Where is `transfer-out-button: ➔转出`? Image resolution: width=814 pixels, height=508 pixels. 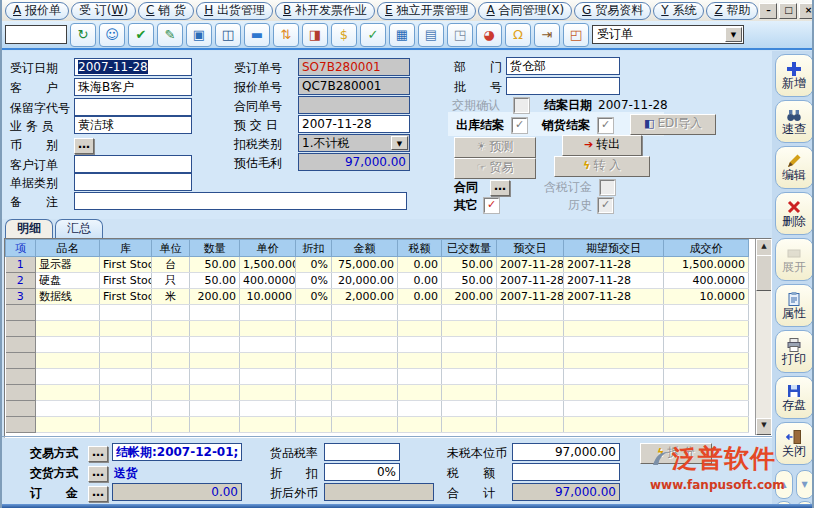
transfer-out-button: ➔转出 is located at coordinates (602, 146).